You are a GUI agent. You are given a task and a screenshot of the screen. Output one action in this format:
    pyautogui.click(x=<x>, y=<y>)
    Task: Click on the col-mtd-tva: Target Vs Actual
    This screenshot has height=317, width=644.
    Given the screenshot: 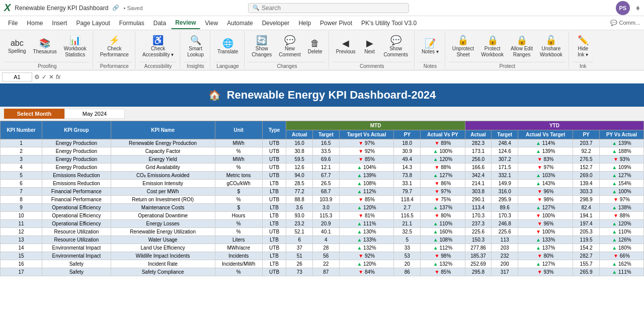 What is the action you would take?
    pyautogui.click(x=366, y=135)
    